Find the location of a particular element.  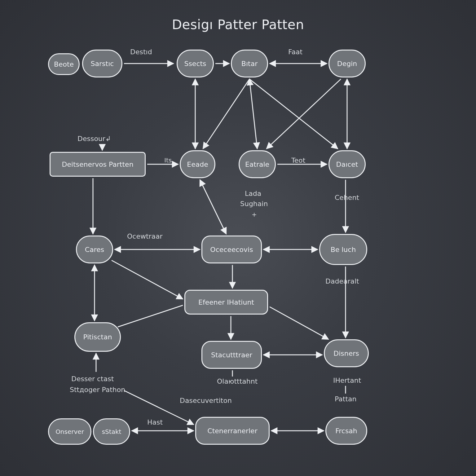

node-ssects: Ssects is located at coordinates (195, 64).